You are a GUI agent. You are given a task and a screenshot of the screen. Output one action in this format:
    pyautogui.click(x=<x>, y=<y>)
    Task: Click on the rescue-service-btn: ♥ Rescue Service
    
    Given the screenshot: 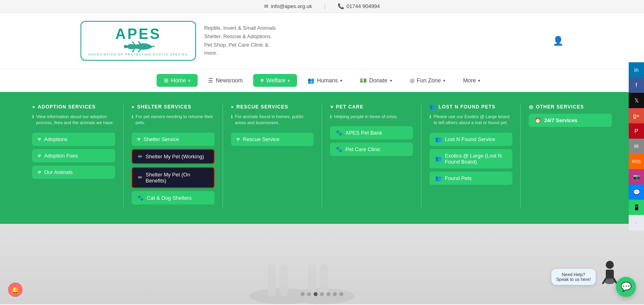 What is the action you would take?
    pyautogui.click(x=272, y=139)
    